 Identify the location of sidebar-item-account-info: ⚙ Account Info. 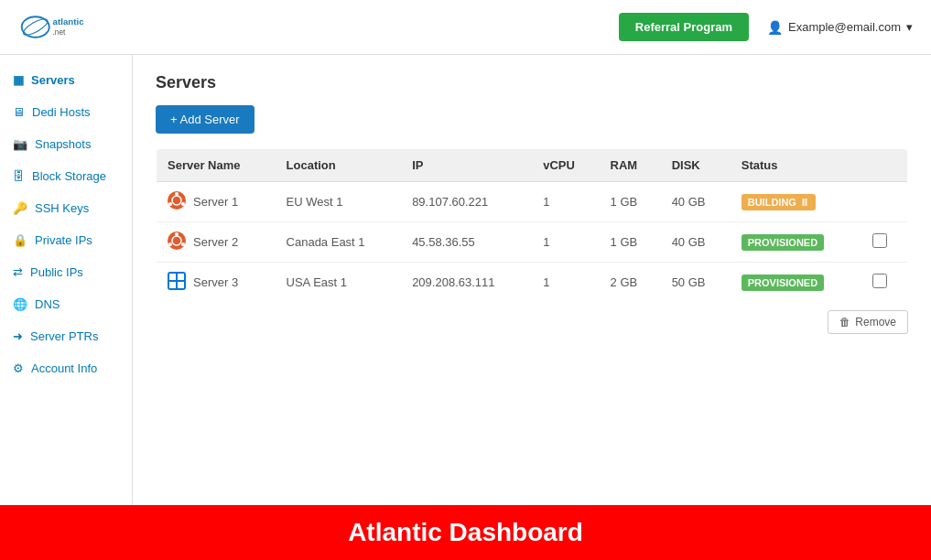
(66, 368).